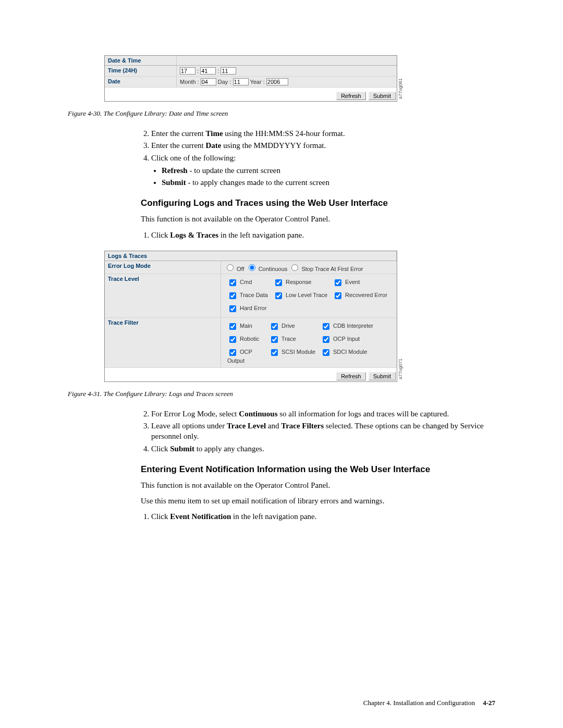 Image resolution: width=563 pixels, height=728 pixels. I want to click on time-row: : :, so click(287, 71).